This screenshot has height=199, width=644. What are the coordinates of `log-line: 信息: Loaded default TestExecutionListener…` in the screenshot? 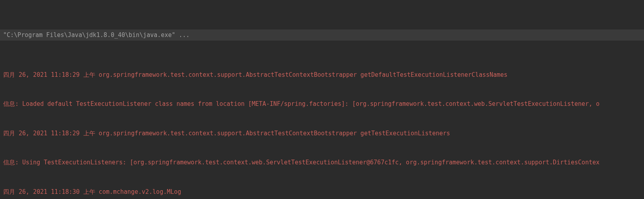 It's located at (322, 104).